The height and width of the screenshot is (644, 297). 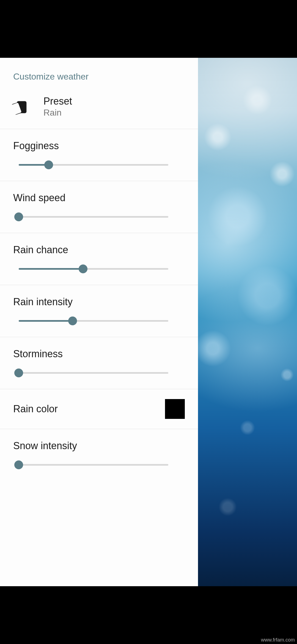 What do you see at coordinates (99, 259) in the screenshot?
I see `slider-row-rain-chance: Rain chance` at bounding box center [99, 259].